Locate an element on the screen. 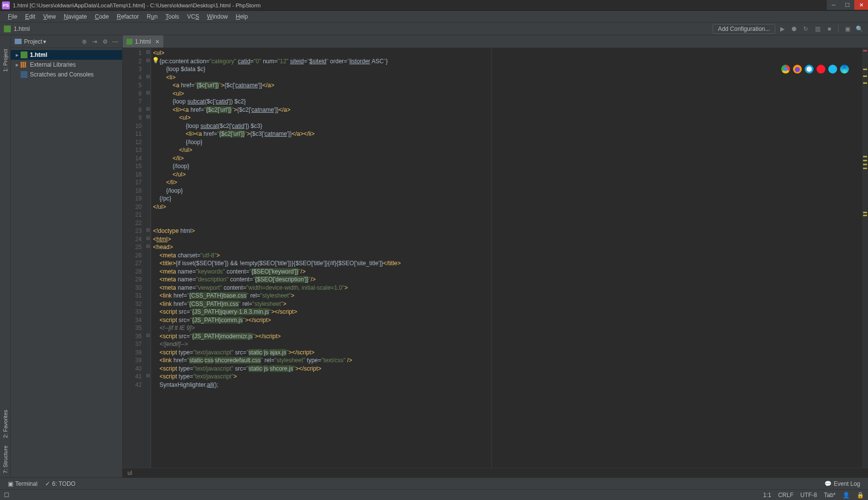 This screenshot has height=500, width=868. code-line: SyntaxHighlighter.all(); is located at coordinates (508, 385).